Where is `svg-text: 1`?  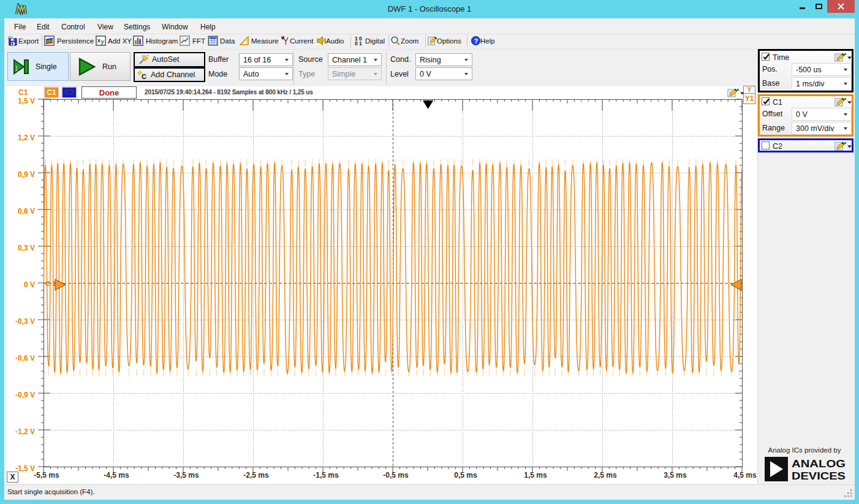 svg-text: 1 is located at coordinates (16, 69).